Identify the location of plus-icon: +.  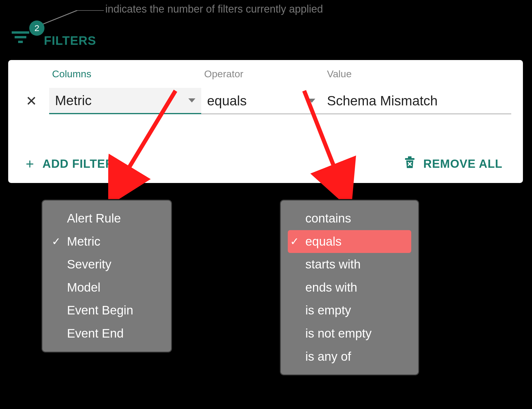
(30, 164).